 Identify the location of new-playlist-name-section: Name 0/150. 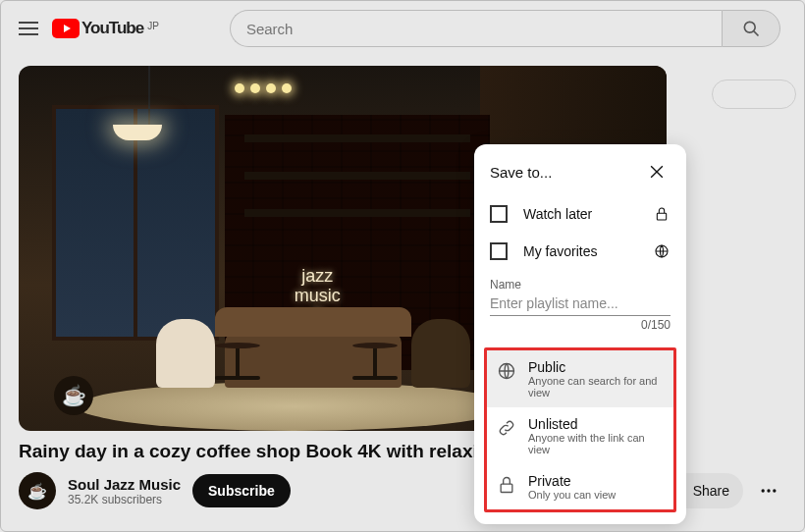
(580, 304).